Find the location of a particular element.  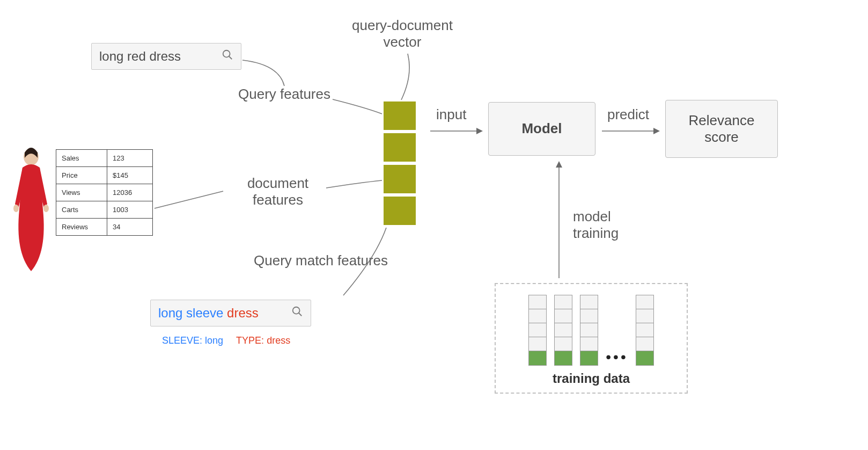

attr-type: TYPE: dress is located at coordinates (263, 340).